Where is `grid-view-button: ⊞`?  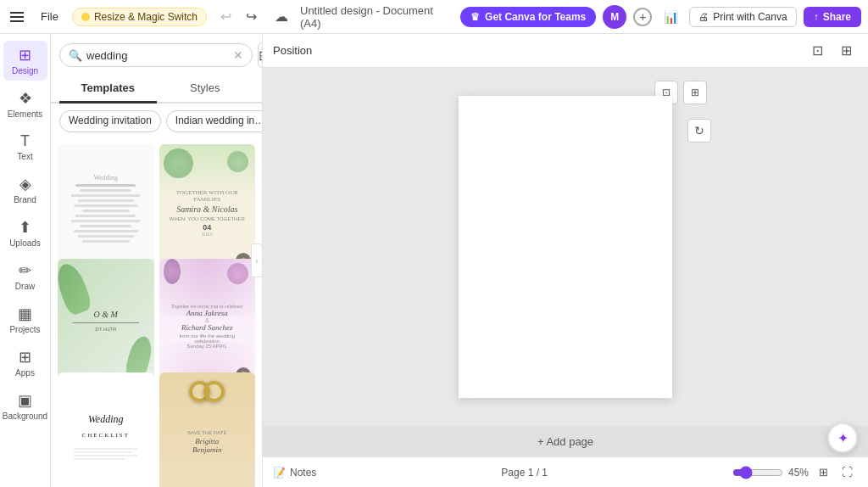
grid-view-button: ⊞ is located at coordinates (824, 473).